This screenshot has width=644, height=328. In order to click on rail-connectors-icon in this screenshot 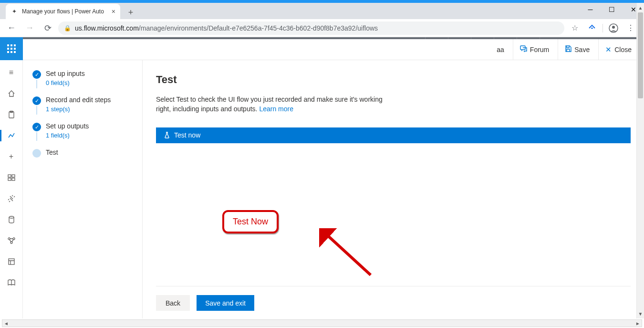, I will do `click(11, 199)`.